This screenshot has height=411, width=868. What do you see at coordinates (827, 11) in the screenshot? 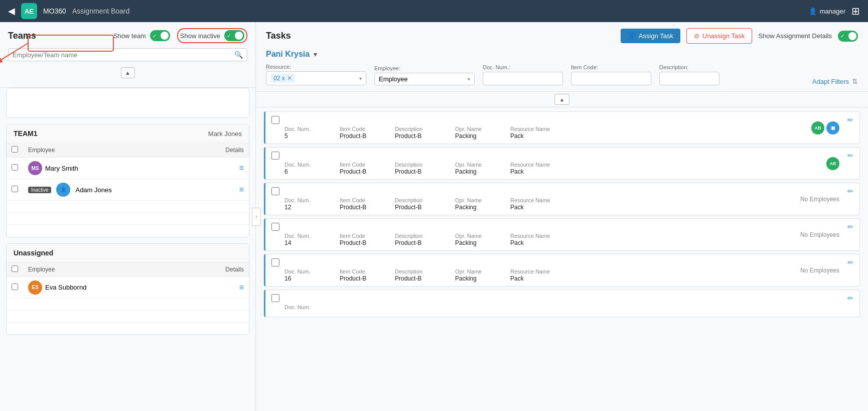
I see `user-menu: 👤 manager` at bounding box center [827, 11].